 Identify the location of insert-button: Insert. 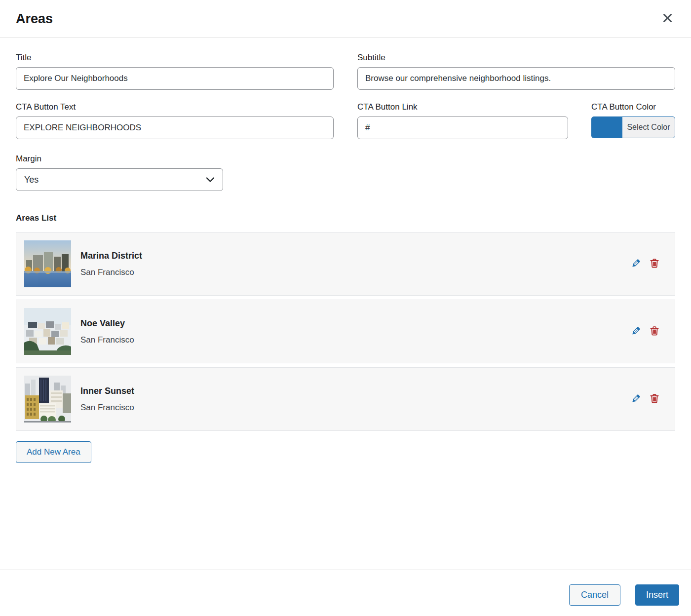
(657, 595).